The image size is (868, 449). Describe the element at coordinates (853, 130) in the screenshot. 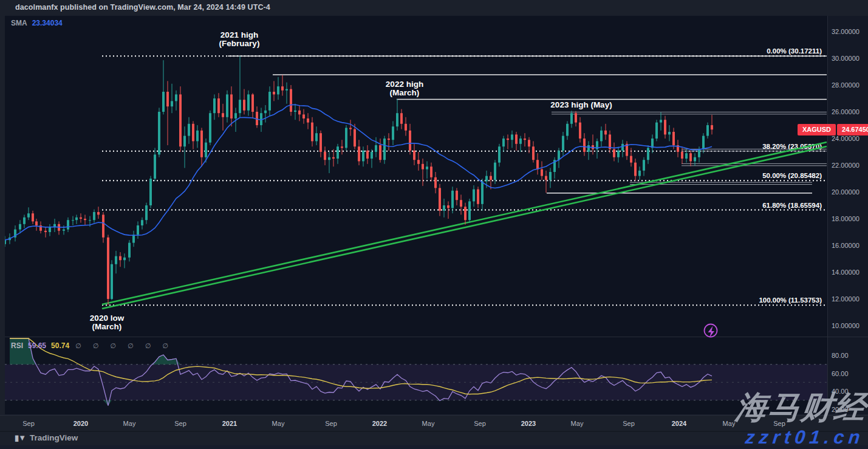

I see `last-price-label: 24.67450` at that location.